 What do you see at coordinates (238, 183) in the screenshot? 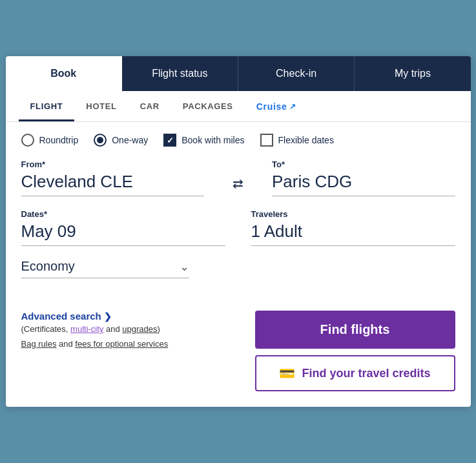
I see `swap-button: ⇄` at bounding box center [238, 183].